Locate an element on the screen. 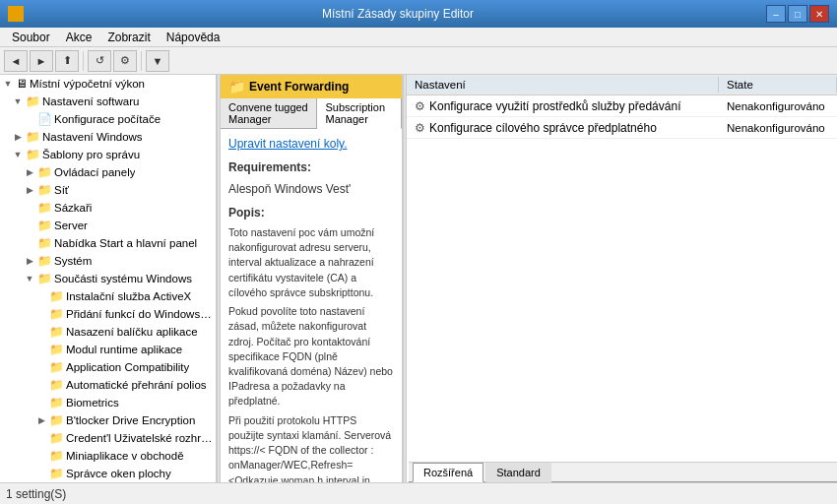  tab-subscription: Subscription Manager is located at coordinates (359, 114).